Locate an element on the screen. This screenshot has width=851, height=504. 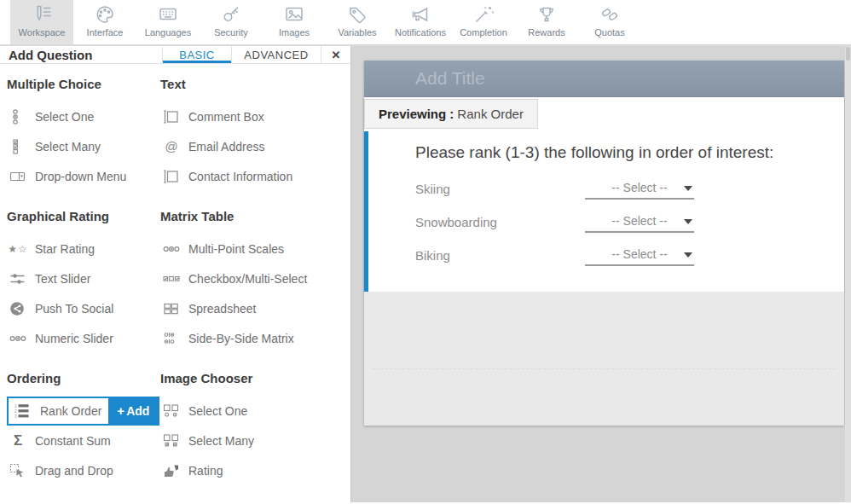
item-mc-select-one: Select One is located at coordinates (84, 116).